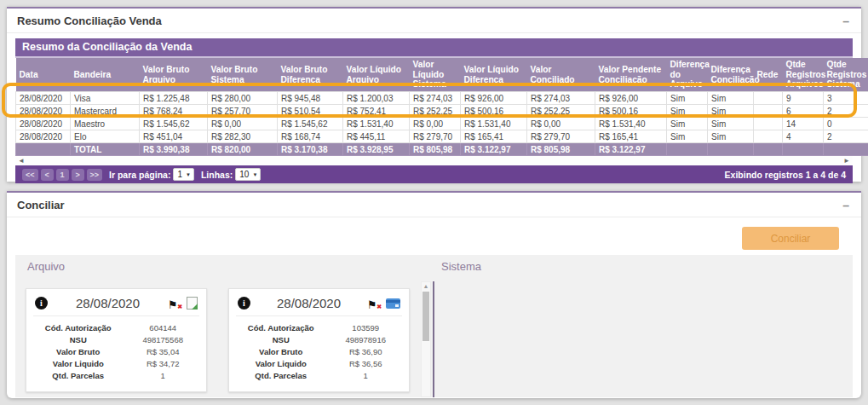  Describe the element at coordinates (43, 124) in the screenshot. I see `table-cell: 28/08/2020` at that location.